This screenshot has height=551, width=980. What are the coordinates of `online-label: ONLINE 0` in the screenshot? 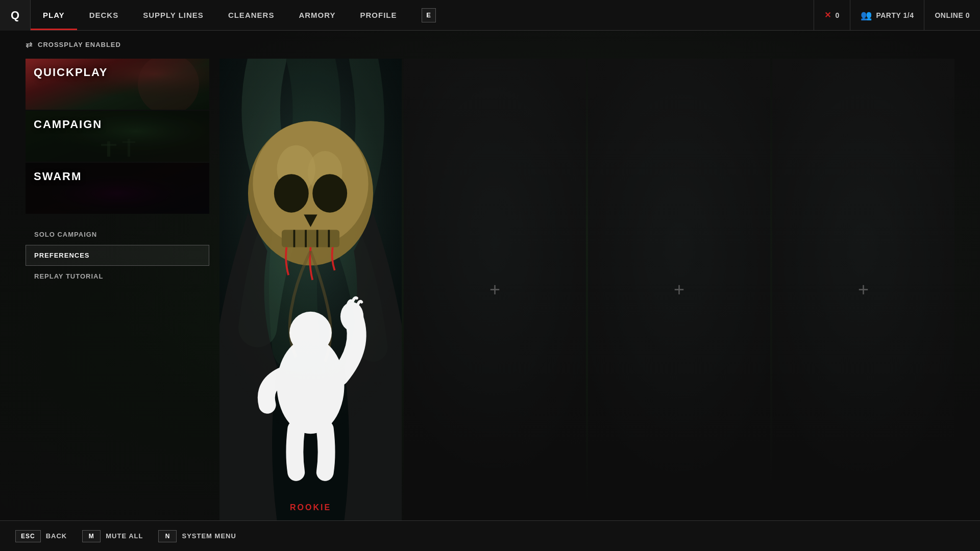 It's located at (952, 15).